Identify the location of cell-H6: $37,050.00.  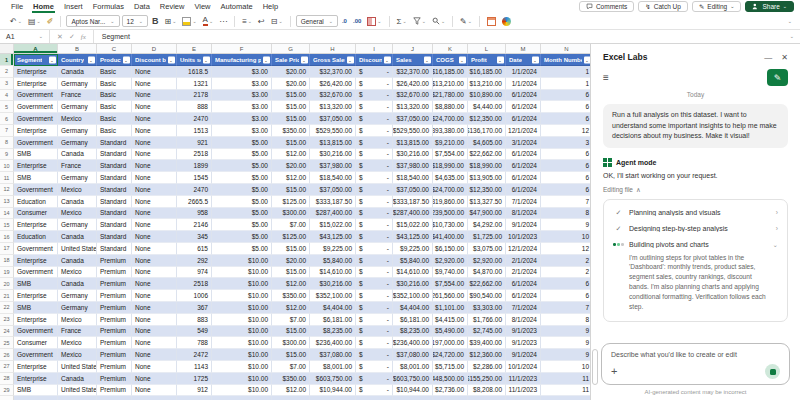
(333, 119).